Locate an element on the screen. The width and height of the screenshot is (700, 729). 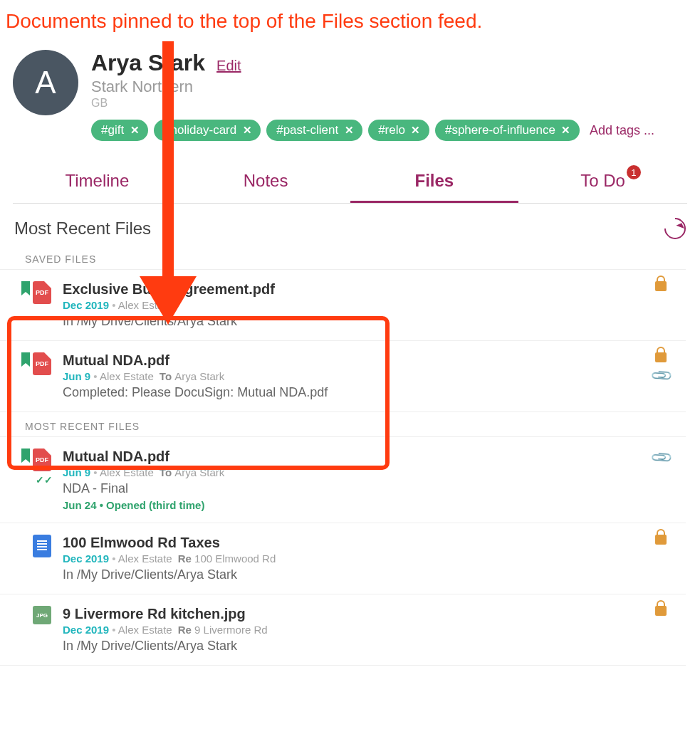
file-meta: Dec 2019 • Alex EstateRe 100 Elmwood Rd is located at coordinates (356, 558).